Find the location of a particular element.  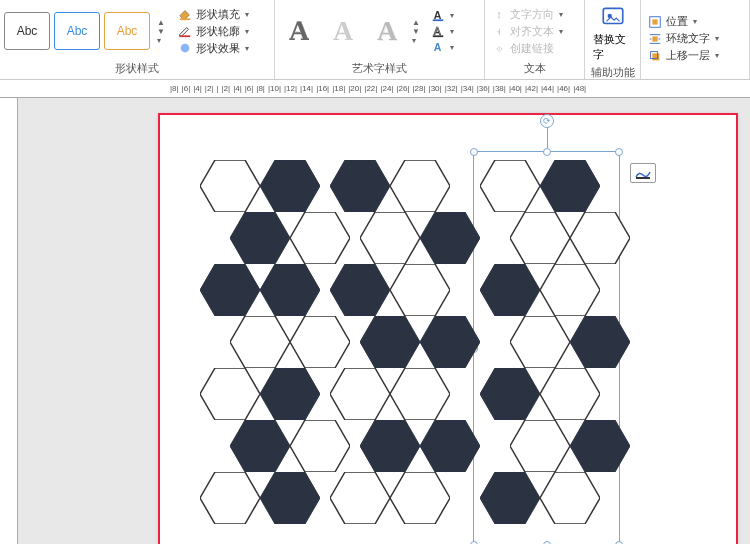

create-link-button: ⟐创建链接 is located at coordinates (528, 48).